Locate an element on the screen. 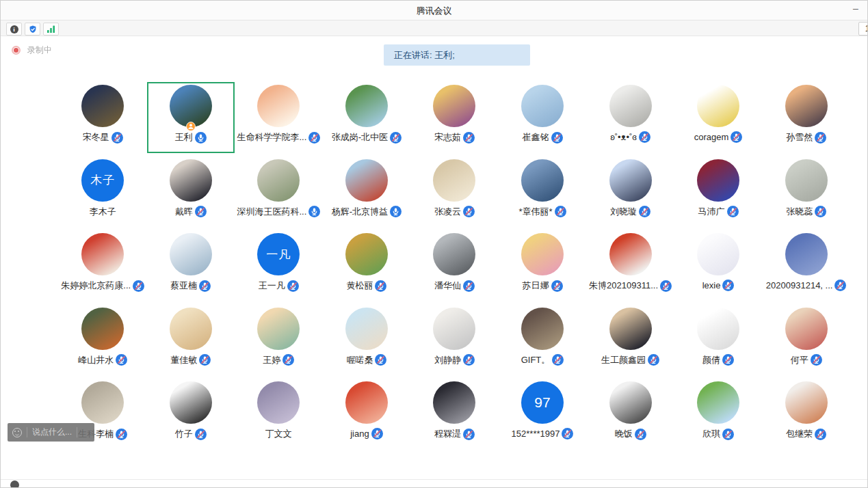 This screenshot has width=868, height=488. participant-cell: 宋冬星 is located at coordinates (103, 118).